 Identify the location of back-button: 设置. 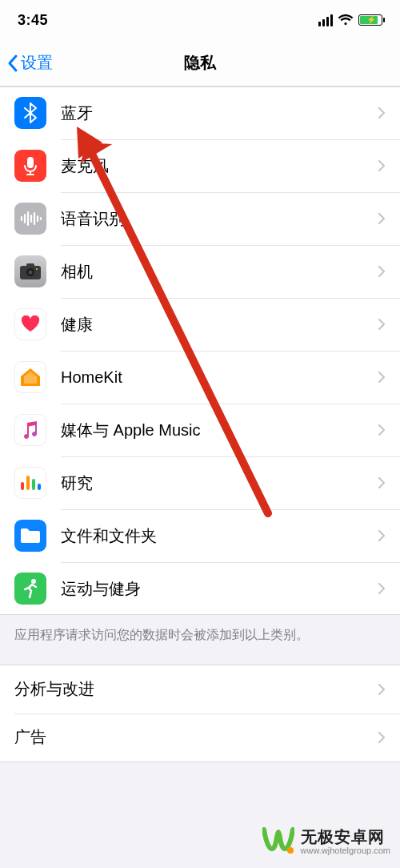
(30, 62).